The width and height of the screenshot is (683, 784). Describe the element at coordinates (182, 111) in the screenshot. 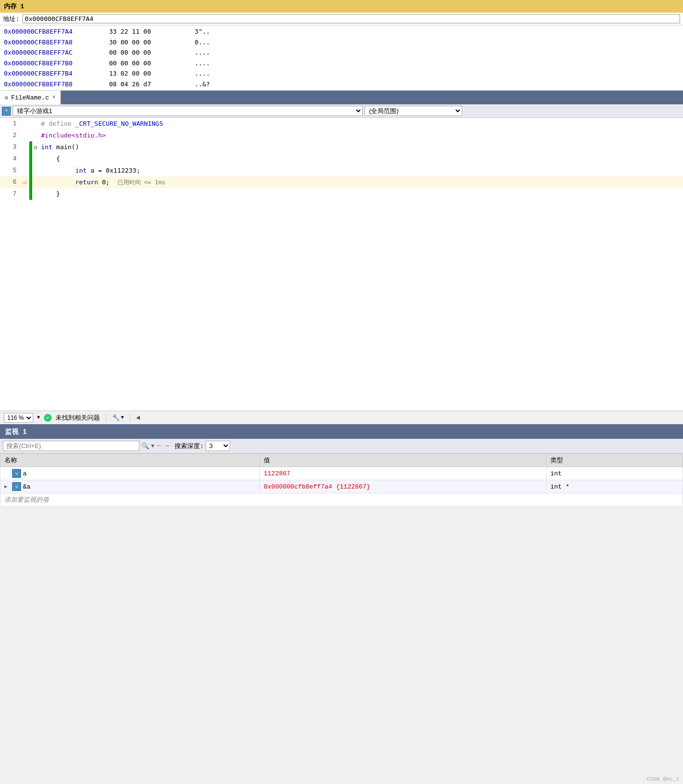

I see `editor-toolbar-func: + 猜字小游戏1` at that location.